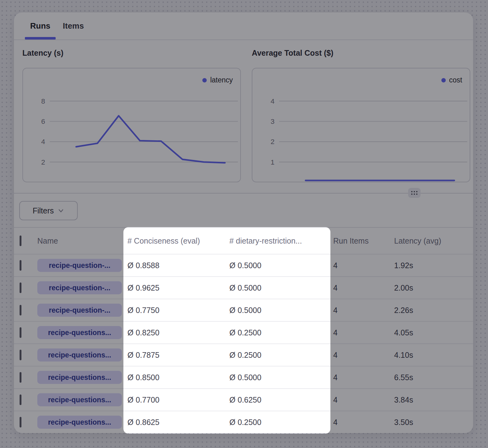 This screenshot has height=448, width=488. What do you see at coordinates (73, 26) in the screenshot?
I see `tab-items: Items` at bounding box center [73, 26].